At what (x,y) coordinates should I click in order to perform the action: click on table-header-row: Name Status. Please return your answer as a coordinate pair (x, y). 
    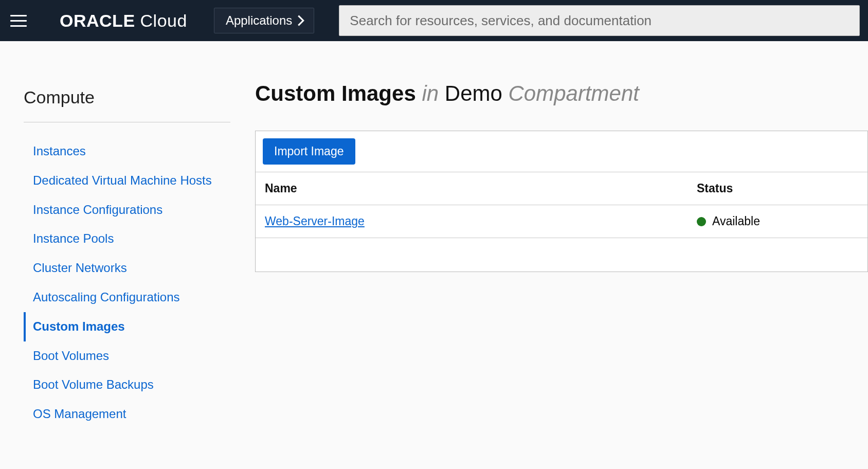
    Looking at the image, I should click on (562, 189).